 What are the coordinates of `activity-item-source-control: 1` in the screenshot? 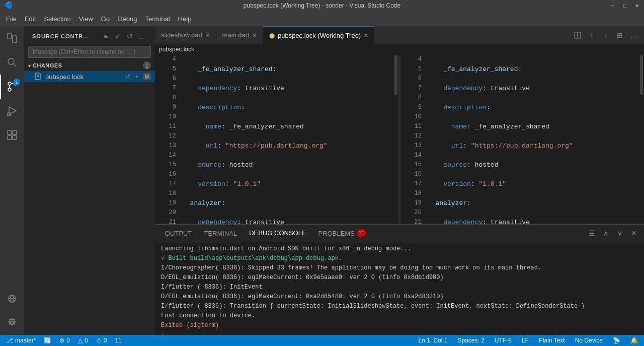 It's located at (12, 87).